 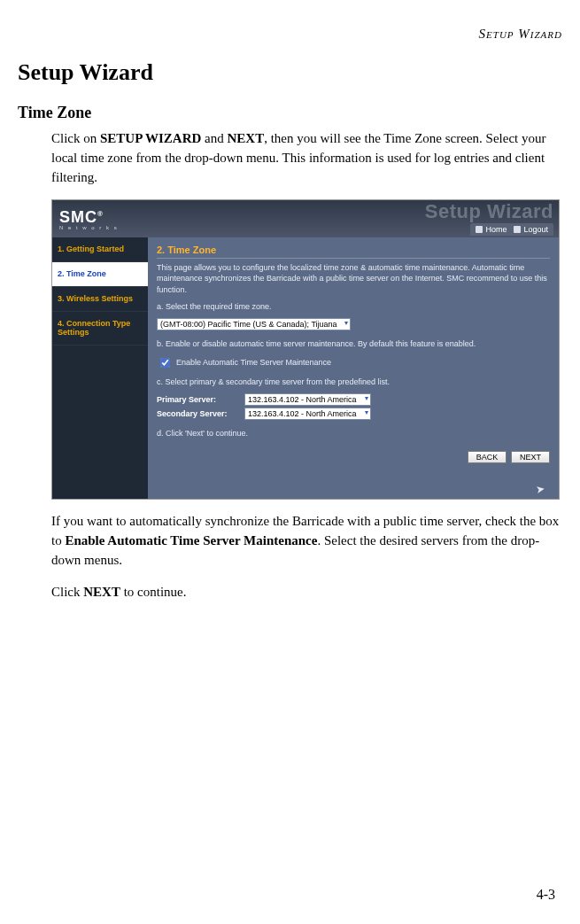 I want to click on home-link-label: Home, so click(x=496, y=229).